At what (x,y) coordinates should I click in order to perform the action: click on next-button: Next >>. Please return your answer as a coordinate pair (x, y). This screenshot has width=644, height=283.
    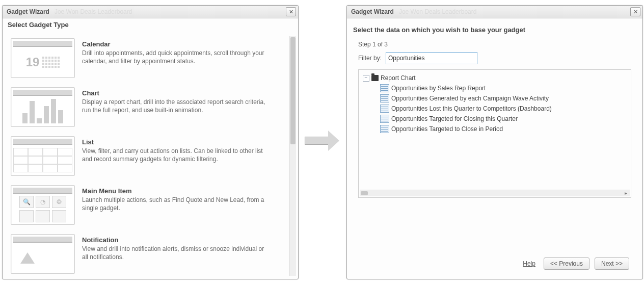
    Looking at the image, I should click on (612, 264).